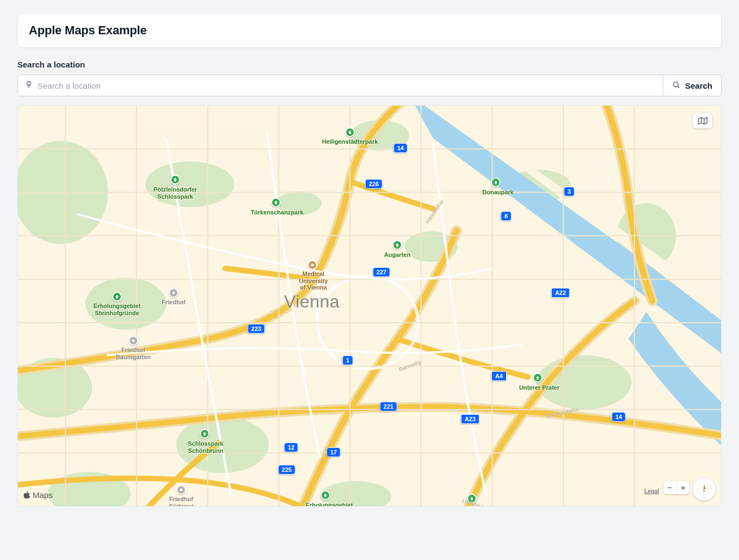  Describe the element at coordinates (181, 501) in the screenshot. I see `poi-label-3: FriedhofSüdwest` at that location.